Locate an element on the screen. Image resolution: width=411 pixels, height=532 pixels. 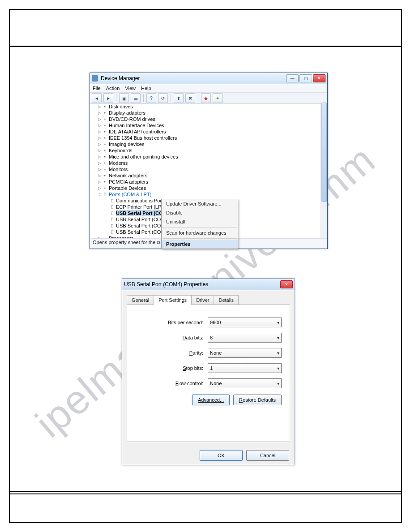
tab: Details is located at coordinates (226, 300).